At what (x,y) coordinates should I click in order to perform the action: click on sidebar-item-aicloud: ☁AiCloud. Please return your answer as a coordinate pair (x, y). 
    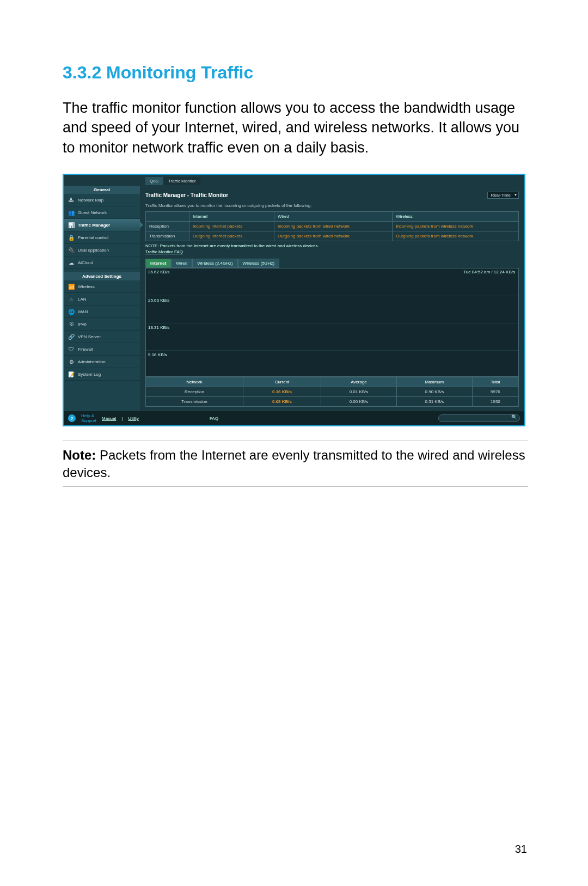
    Looking at the image, I should click on (102, 262).